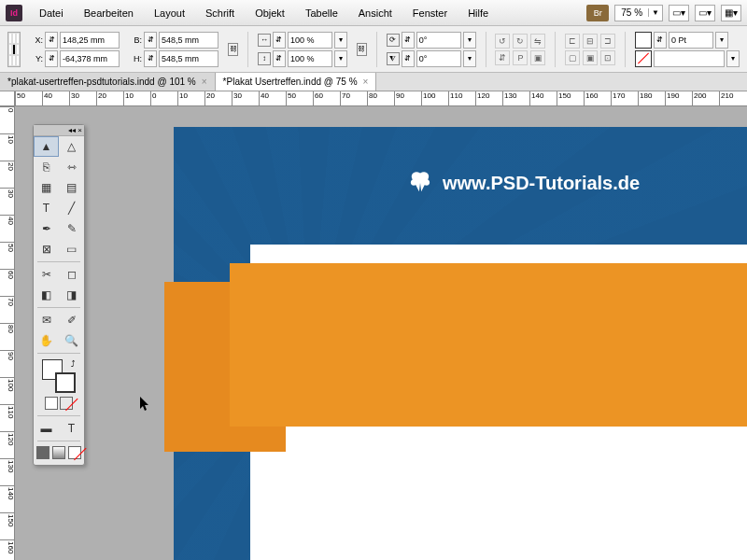  What do you see at coordinates (660, 40) in the screenshot?
I see `stroke-stepper: ⇵` at bounding box center [660, 40].